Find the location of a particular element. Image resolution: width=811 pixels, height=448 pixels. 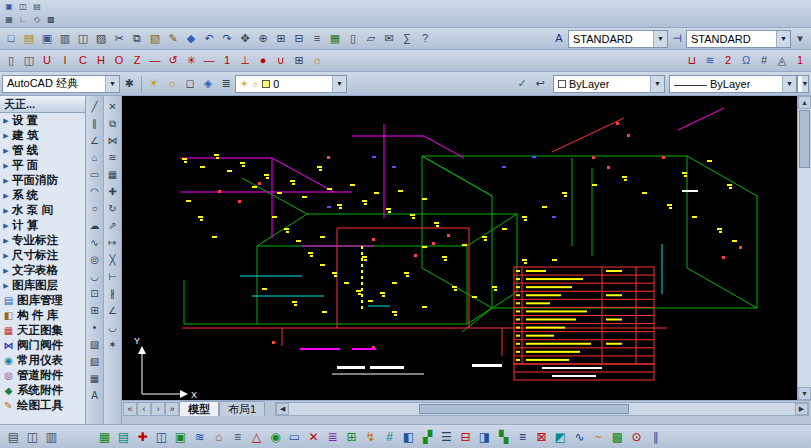

stretch-button: ↦ is located at coordinates (112, 242).